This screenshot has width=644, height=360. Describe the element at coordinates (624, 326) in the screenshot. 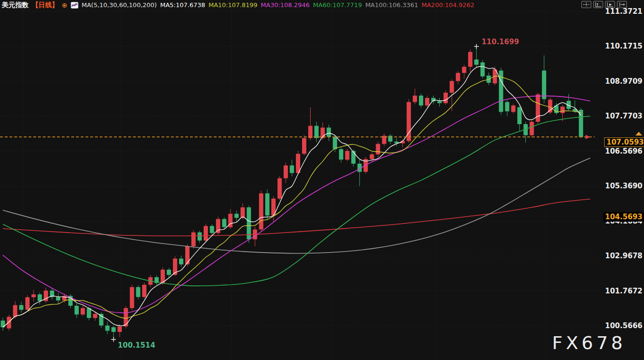

I see `y-axis-tick-label: 100.5666` at that location.